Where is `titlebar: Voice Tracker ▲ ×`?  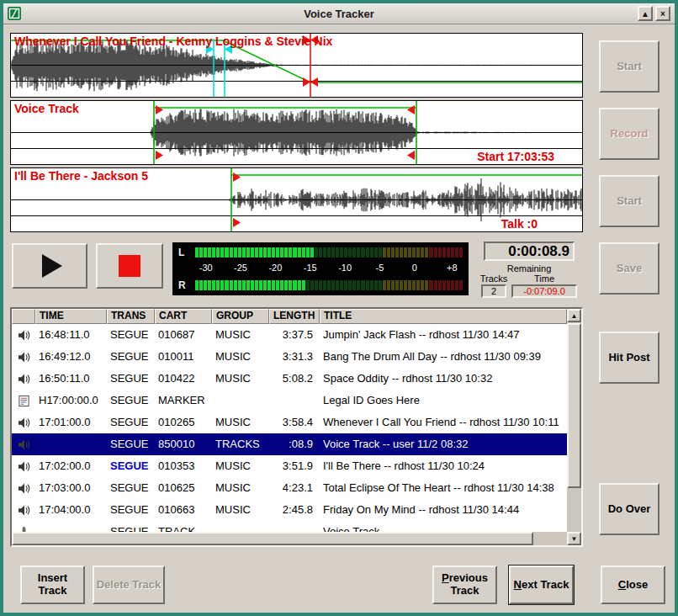 titlebar: Voice Tracker ▲ × is located at coordinates (339, 13).